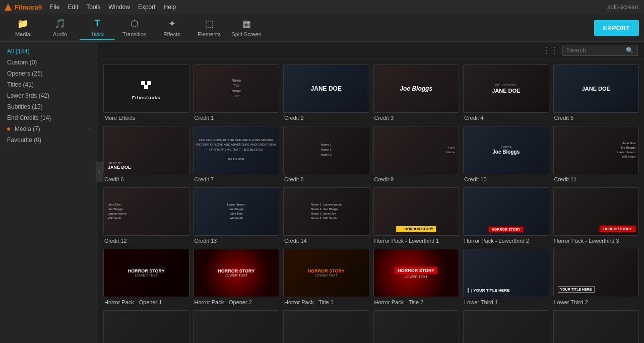 The width and height of the screenshot is (644, 343). I want to click on toolbar-titles-label: Titles, so click(97, 34).